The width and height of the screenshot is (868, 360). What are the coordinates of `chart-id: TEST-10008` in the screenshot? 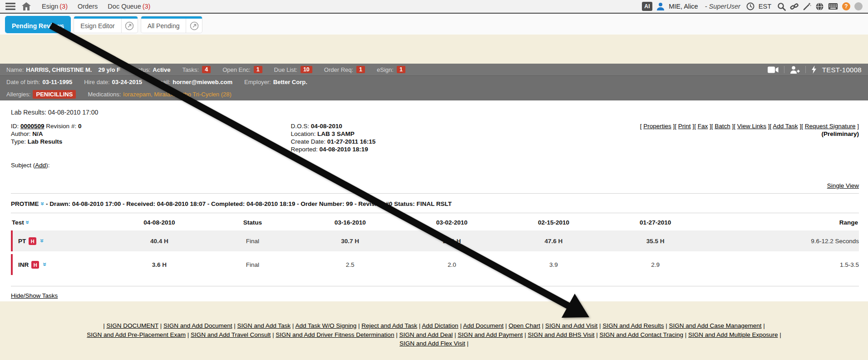 It's located at (842, 70).